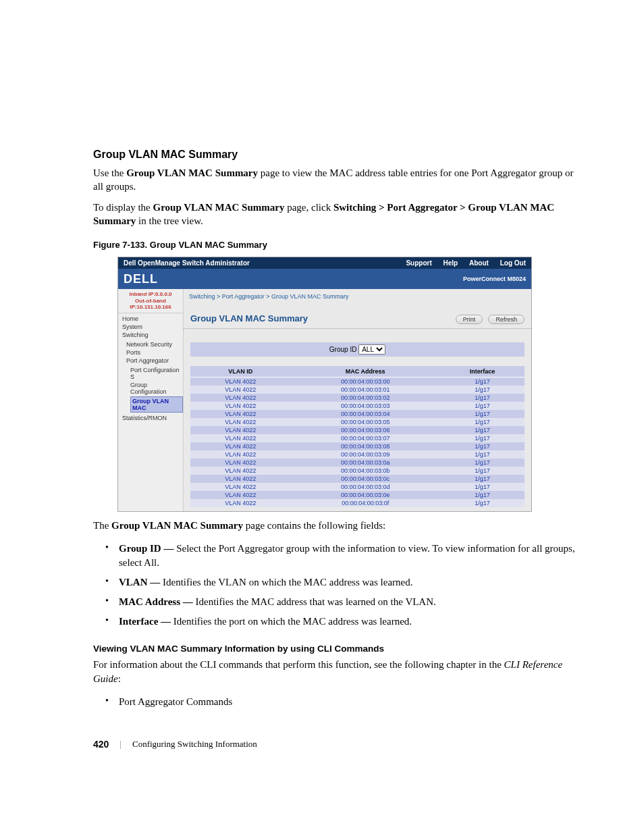 This screenshot has height=834, width=644. Describe the element at coordinates (461, 263) in the screenshot. I see `titlebar-links: Support Help About Log Out` at that location.